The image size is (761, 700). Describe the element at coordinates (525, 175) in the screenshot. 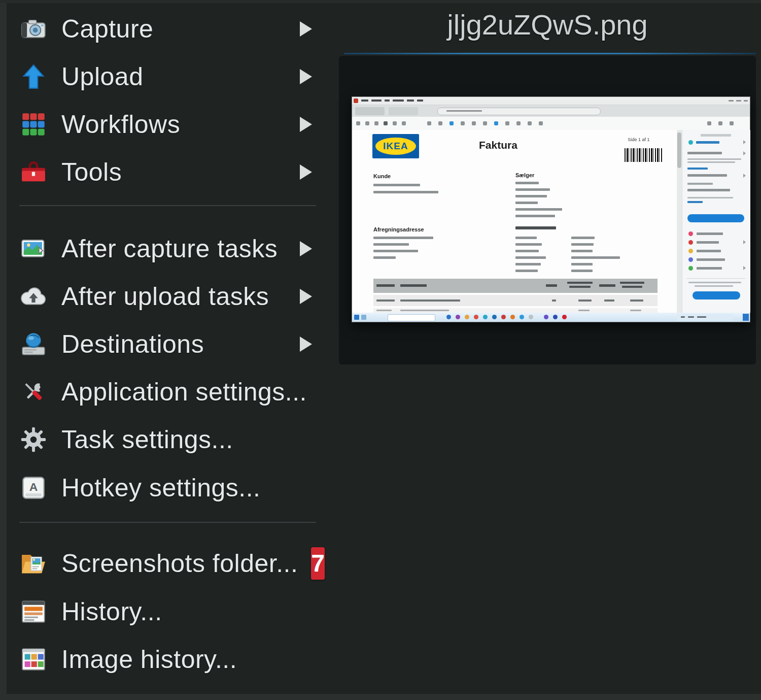

I see `seller-heading: Sælger` at that location.